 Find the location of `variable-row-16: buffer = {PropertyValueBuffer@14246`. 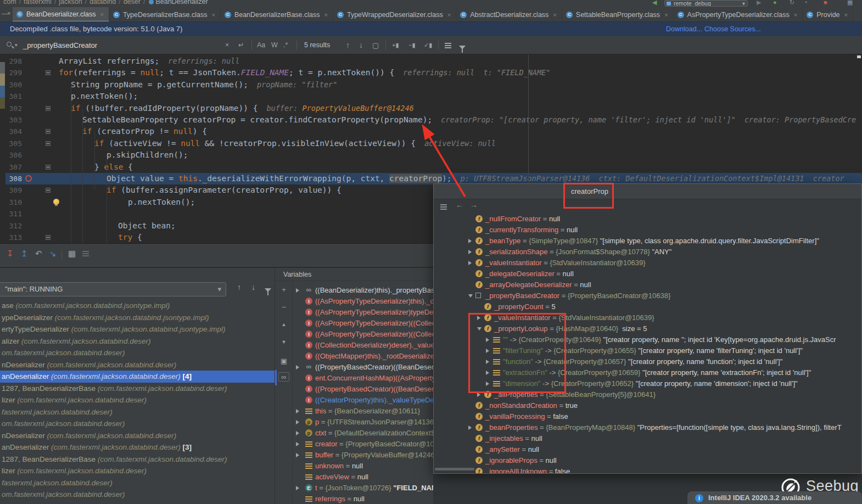

variable-row-16: buffer = {PropertyValueBuffer@14246 is located at coordinates (363, 455).